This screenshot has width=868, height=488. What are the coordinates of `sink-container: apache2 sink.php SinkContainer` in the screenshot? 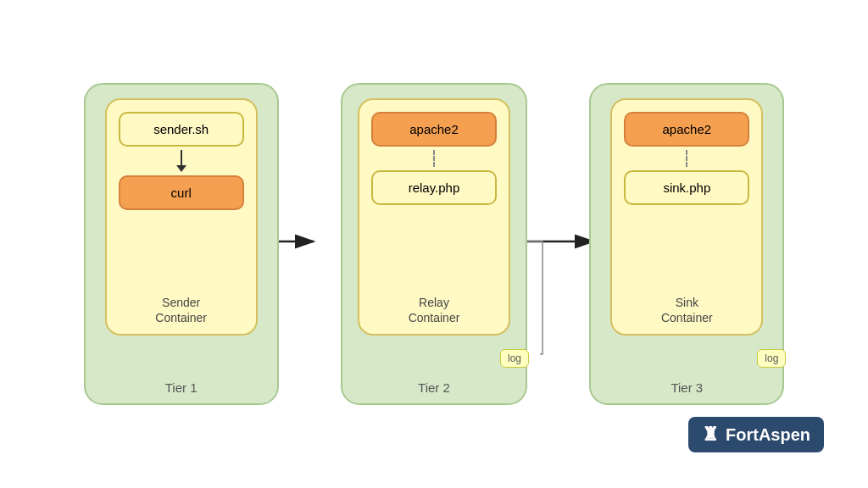 It's located at (687, 217).